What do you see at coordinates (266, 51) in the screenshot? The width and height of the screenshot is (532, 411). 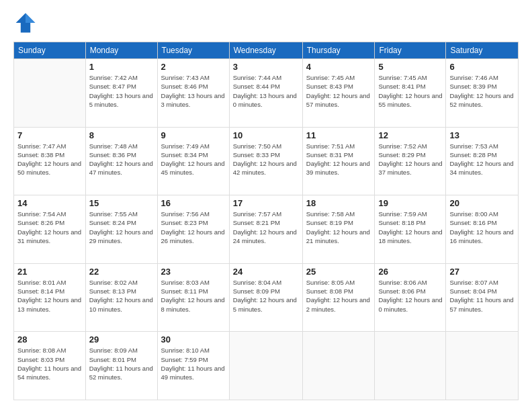 I see `weekday-header-wednesday: Wednesday` at bounding box center [266, 51].